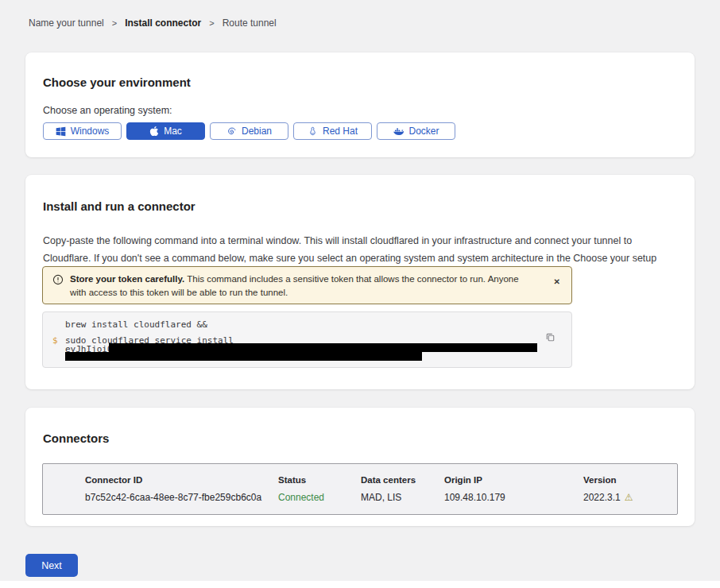  I want to click on header-status: Status, so click(319, 480).